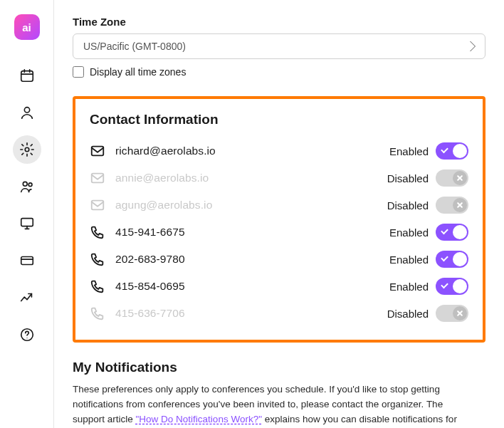 The height and width of the screenshot is (428, 504). I want to click on notifications-help-link: "How Do Notifications Work?", so click(199, 419).